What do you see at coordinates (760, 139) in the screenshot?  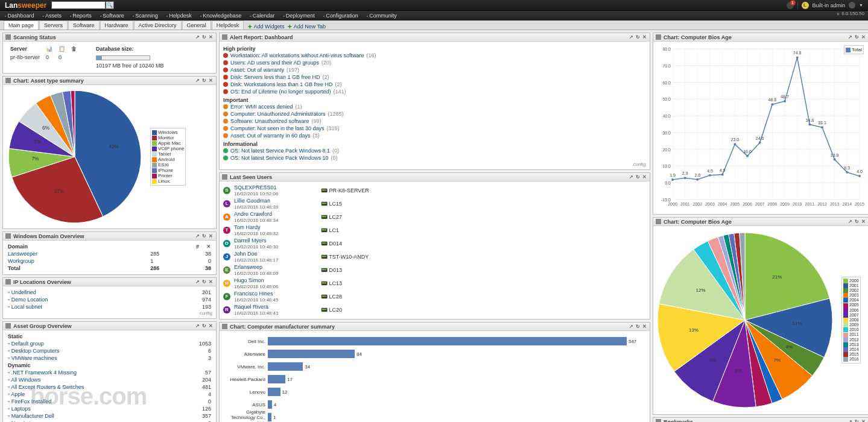 I see `svg-text: 24.0` at bounding box center [760, 139].